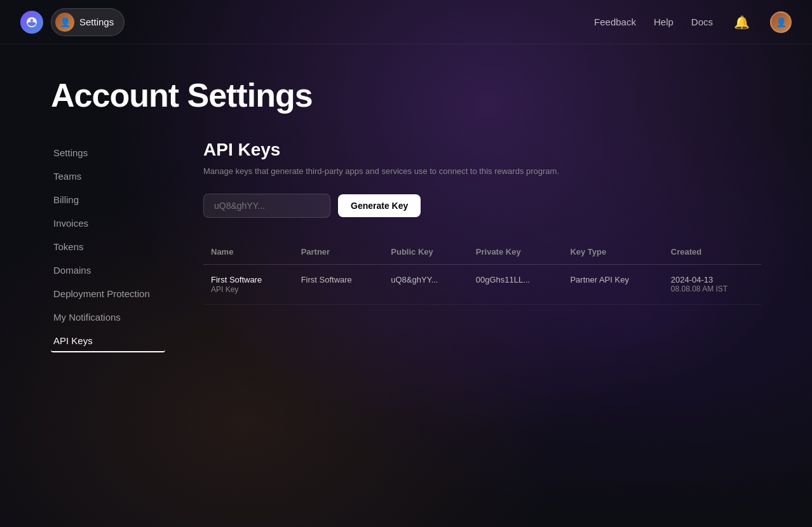  Describe the element at coordinates (108, 342) in the screenshot. I see `sidebar-item-api-keys: API Keys` at that location.